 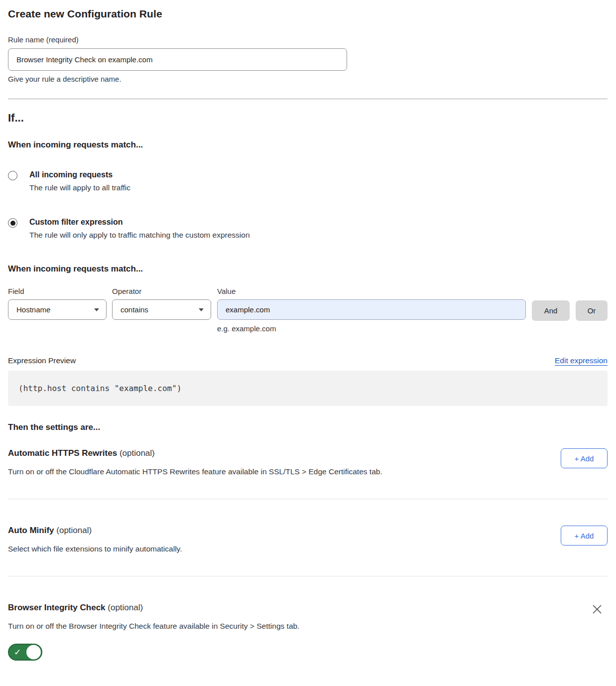 I want to click on field-column-label: Field, so click(x=57, y=291).